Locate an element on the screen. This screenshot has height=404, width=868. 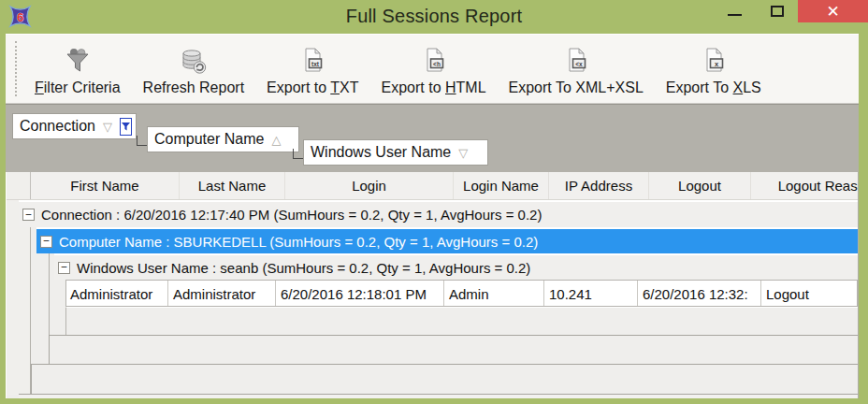
cell-first-name: Administrator is located at coordinates (117, 294).